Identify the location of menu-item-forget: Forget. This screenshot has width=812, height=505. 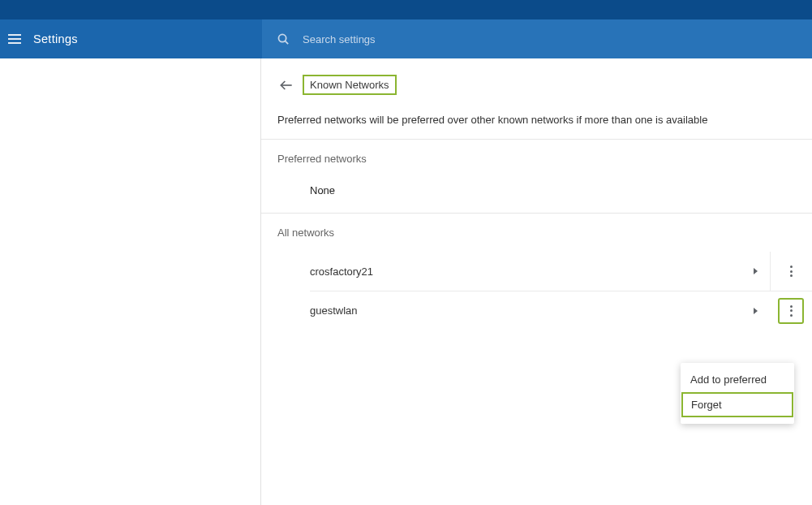
(737, 404).